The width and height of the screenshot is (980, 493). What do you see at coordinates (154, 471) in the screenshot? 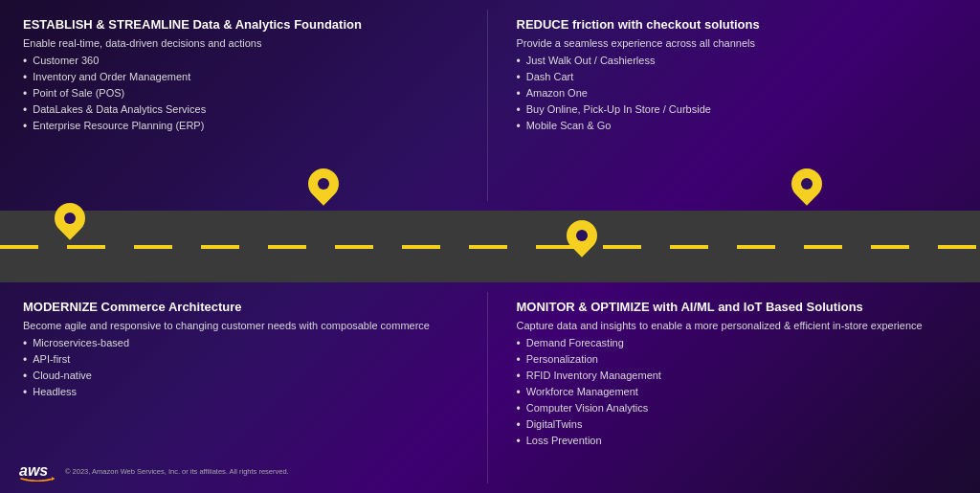
I see `aws-footer: aws © 2023, Amazon Web Services, Inc. or…` at bounding box center [154, 471].